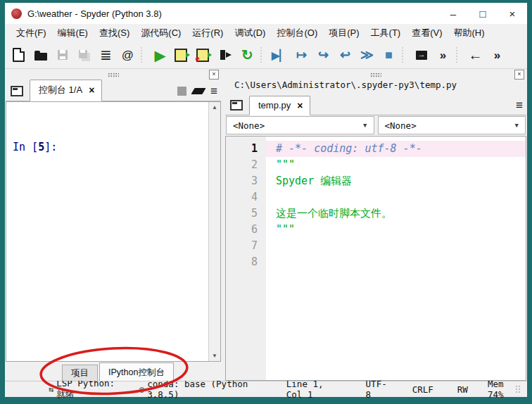 The height and width of the screenshot is (404, 532). Describe the element at coordinates (519, 75) in the screenshot. I see `editor-pane-close-button: ×` at that location.